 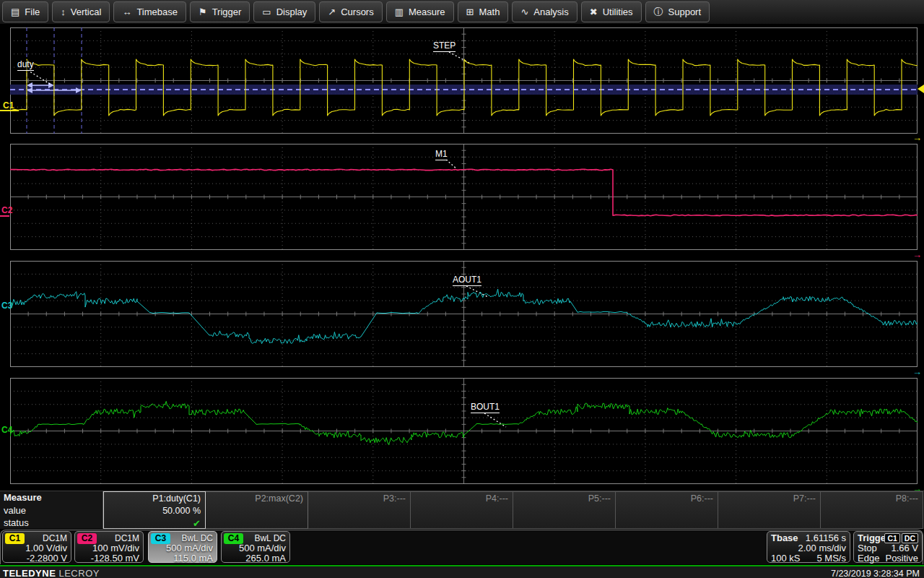 I want to click on menu-utilities: ✖Utilities, so click(x=611, y=12).